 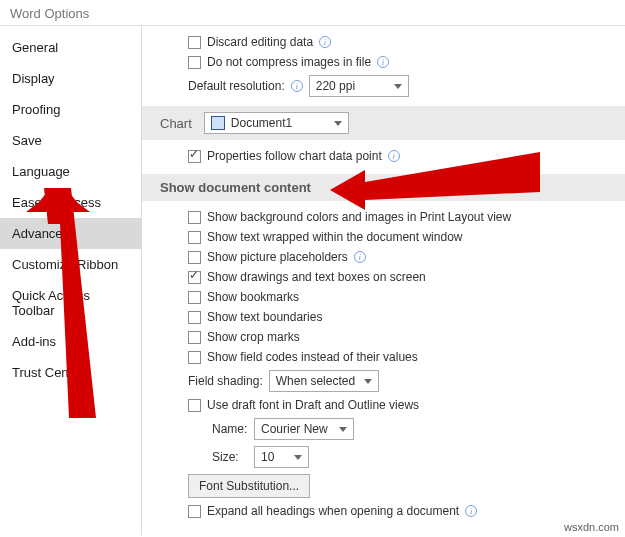 I want to click on show-bookmarks-label: Show bookmarks, so click(x=253, y=297).